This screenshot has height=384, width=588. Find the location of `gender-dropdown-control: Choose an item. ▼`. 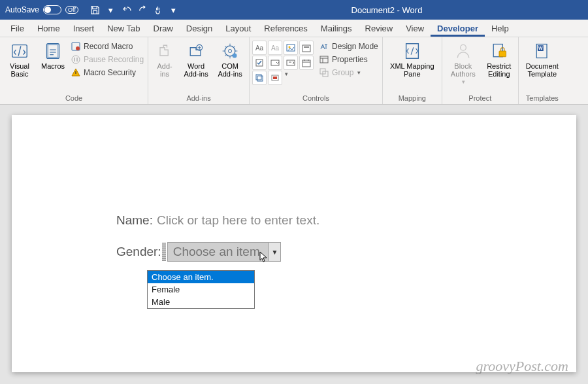

gender-dropdown-control: Choose an item. ▼ is located at coordinates (224, 252).